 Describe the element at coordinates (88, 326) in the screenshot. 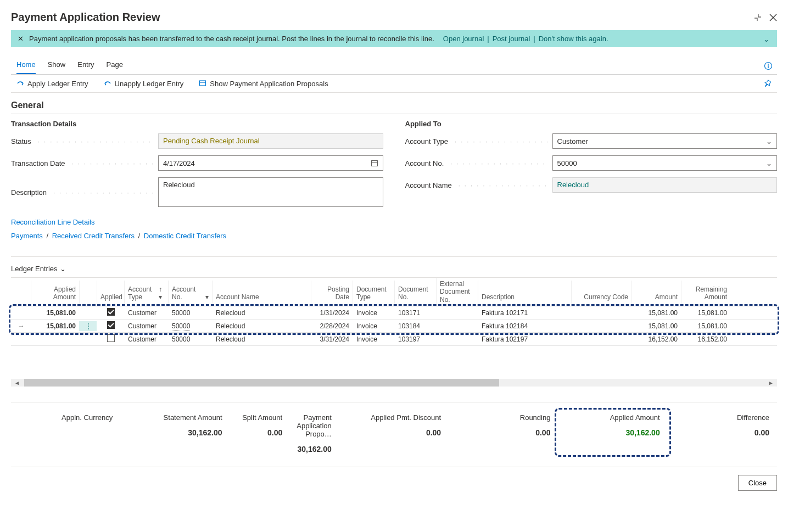

I see `row-menu-icon: ⋮` at that location.